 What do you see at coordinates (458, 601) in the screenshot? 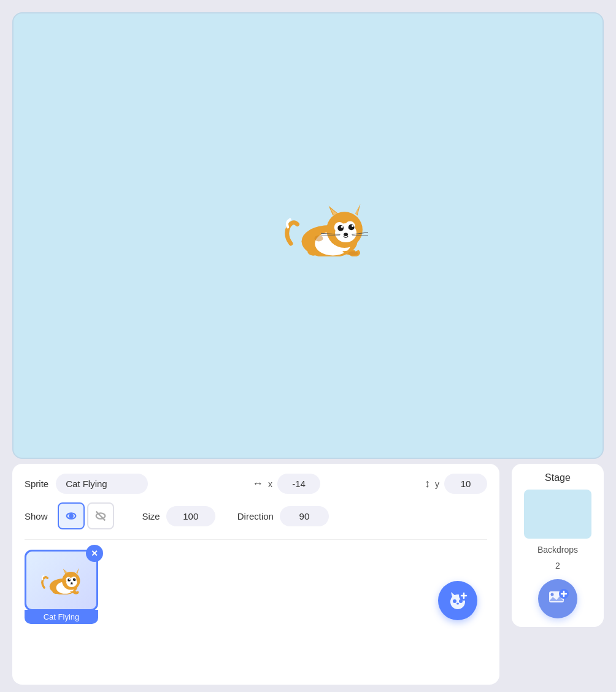
I see `add-sprite-icon` at bounding box center [458, 601].